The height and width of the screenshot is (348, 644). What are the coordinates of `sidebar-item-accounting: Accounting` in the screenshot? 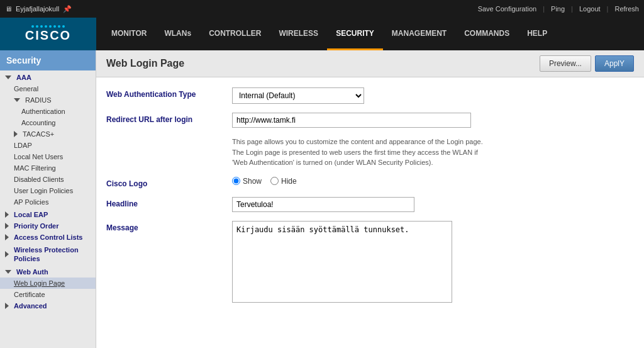 It's located at (48, 123).